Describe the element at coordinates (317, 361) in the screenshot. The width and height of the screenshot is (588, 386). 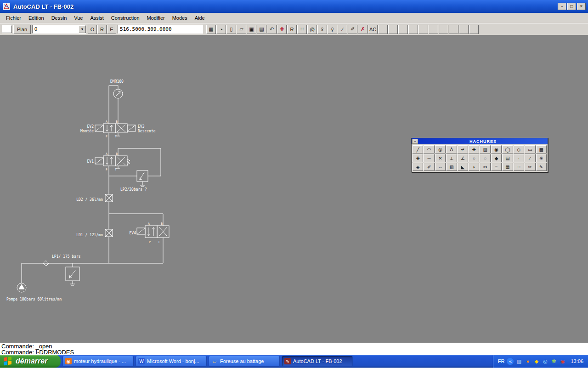
I see `taskbar-task-autocad-lt-fb-002: ✎AutoCAD LT - FB-002` at that location.